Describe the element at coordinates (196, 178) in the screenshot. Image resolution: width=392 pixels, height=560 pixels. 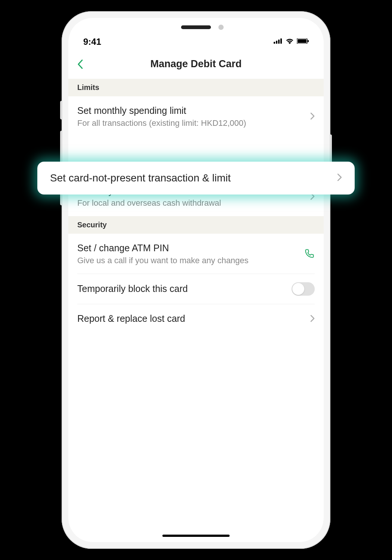
I see `highlighted-card-not-present-row: Set card-not-present transaction & limit` at that location.